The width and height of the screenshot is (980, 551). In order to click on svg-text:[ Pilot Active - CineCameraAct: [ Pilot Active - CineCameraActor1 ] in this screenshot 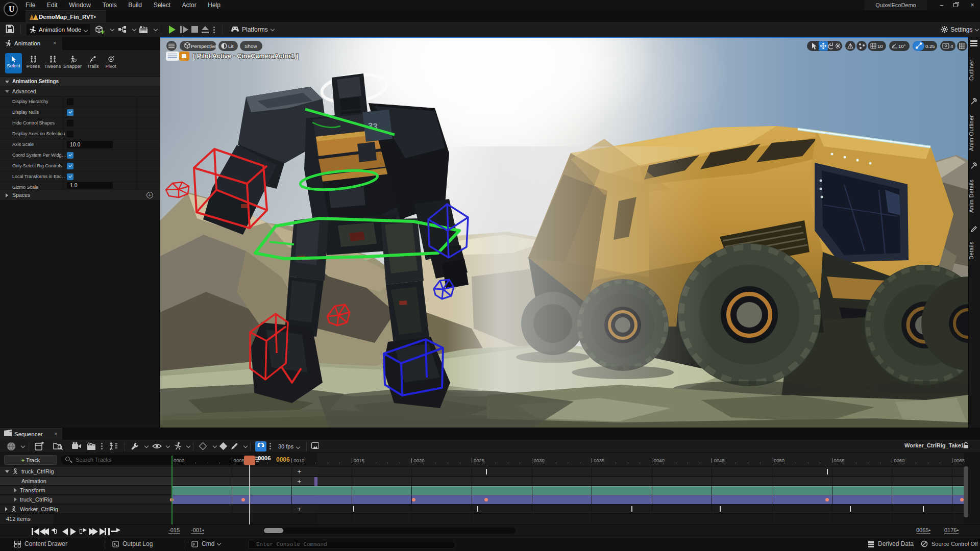, I will do `click(246, 56)`.